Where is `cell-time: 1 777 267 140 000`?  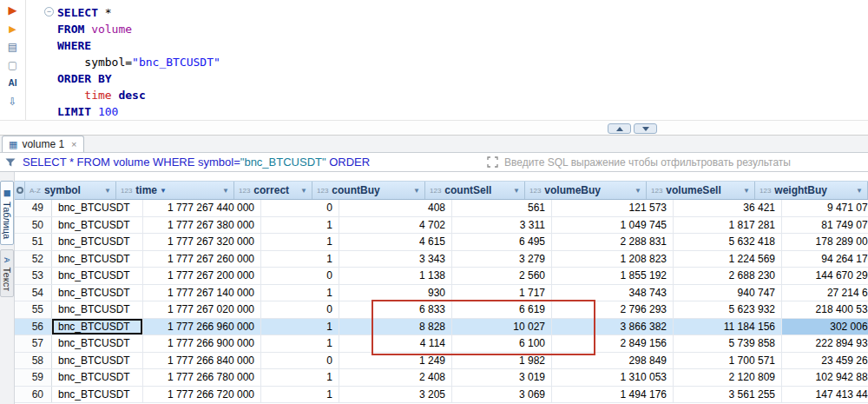 cell-time: 1 777 267 140 000 is located at coordinates (202, 294).